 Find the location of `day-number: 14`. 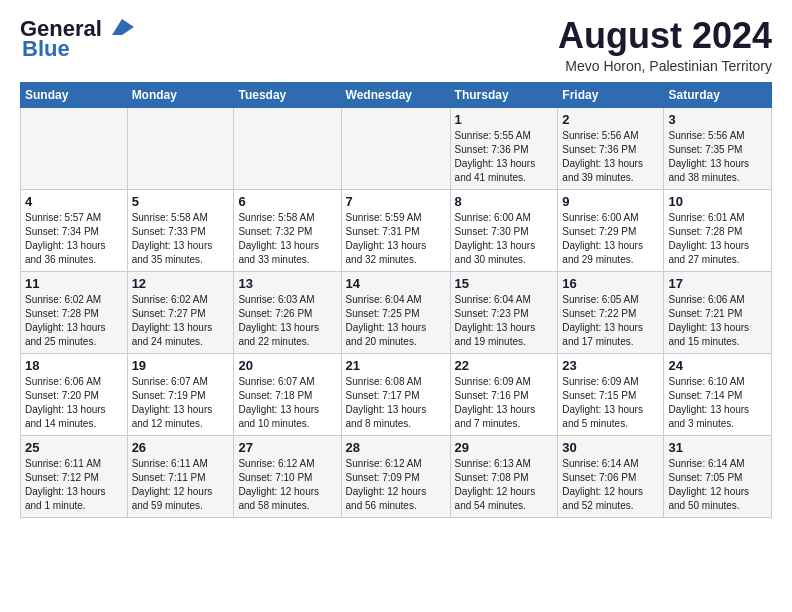

day-number: 14 is located at coordinates (396, 284).